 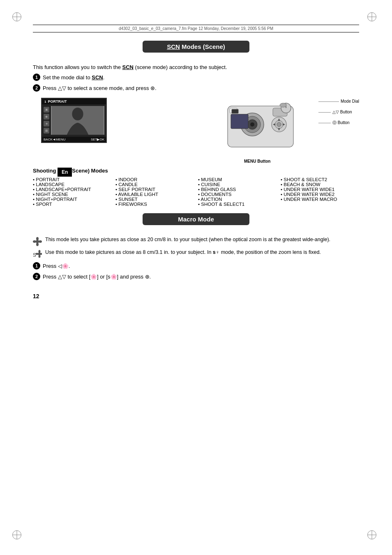 What do you see at coordinates (18, 537) in the screenshot?
I see `corner-mark-bl` at bounding box center [18, 537].